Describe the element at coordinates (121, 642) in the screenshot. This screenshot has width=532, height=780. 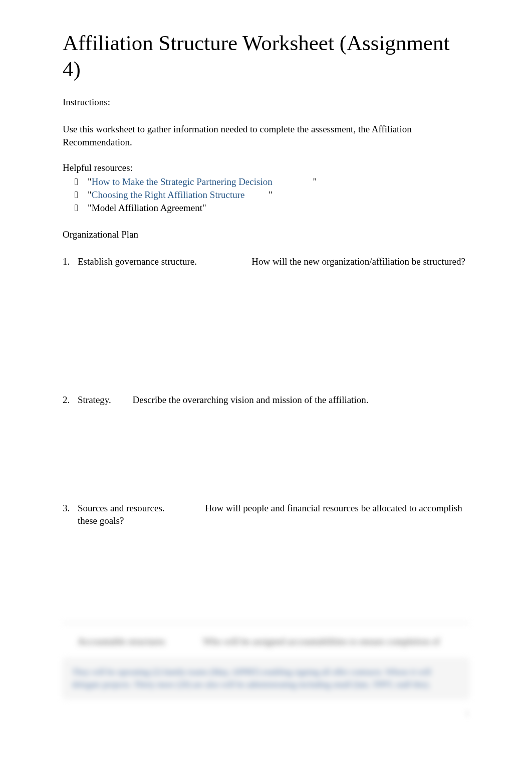
I see `blurred-label: Accountable structures` at that location.